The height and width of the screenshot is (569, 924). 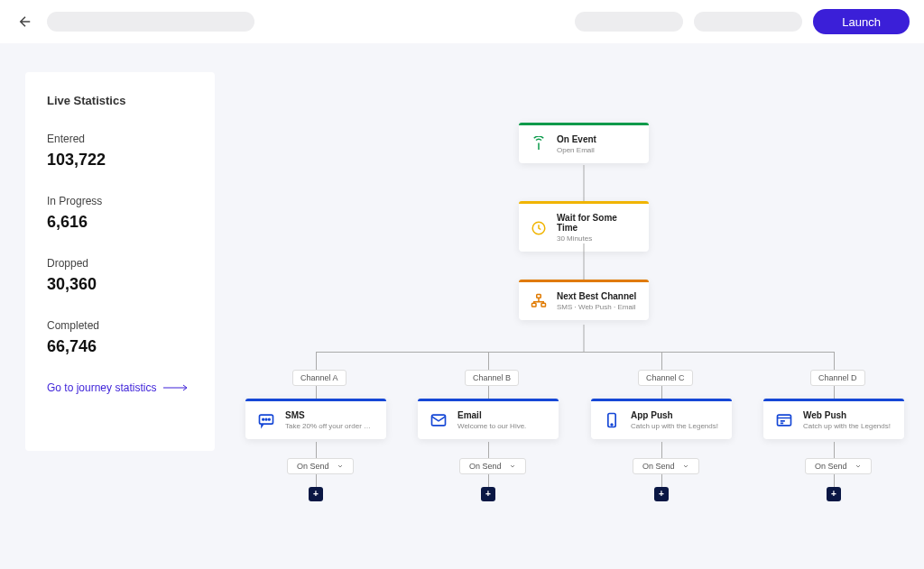 What do you see at coordinates (488, 494) in the screenshot?
I see `add-step-button-b` at bounding box center [488, 494].